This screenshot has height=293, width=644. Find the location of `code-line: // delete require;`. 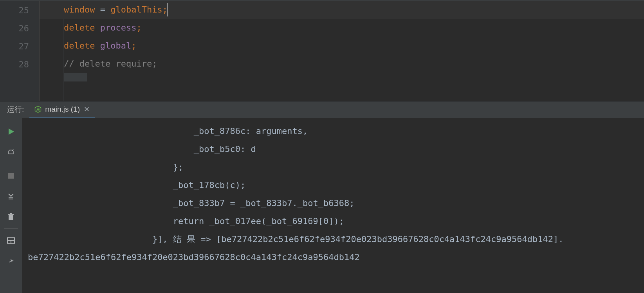

code-line: // delete require; is located at coordinates (342, 64).